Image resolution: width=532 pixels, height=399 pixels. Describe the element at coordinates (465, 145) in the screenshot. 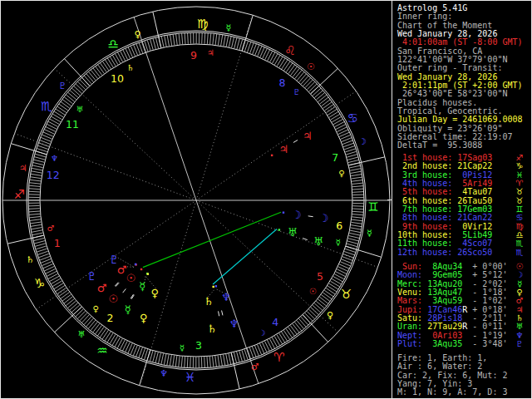

I see `delta-t: DeltaT = 95.3088` at that location.